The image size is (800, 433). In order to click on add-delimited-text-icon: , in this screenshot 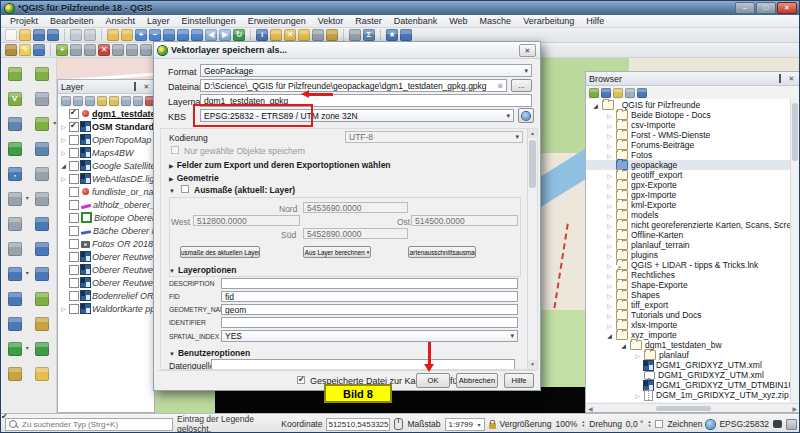, I will do `click(15, 174)`.